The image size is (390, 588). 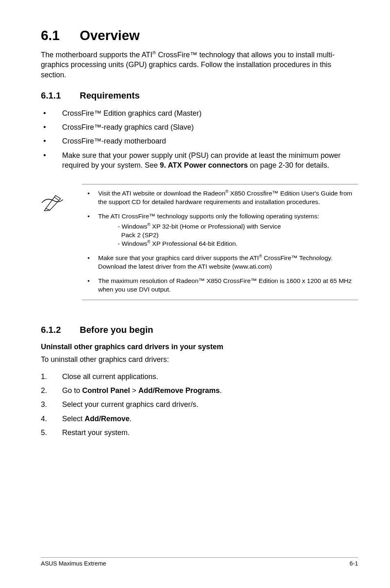 I want to click on section-number: 6.1, so click(x=61, y=36).